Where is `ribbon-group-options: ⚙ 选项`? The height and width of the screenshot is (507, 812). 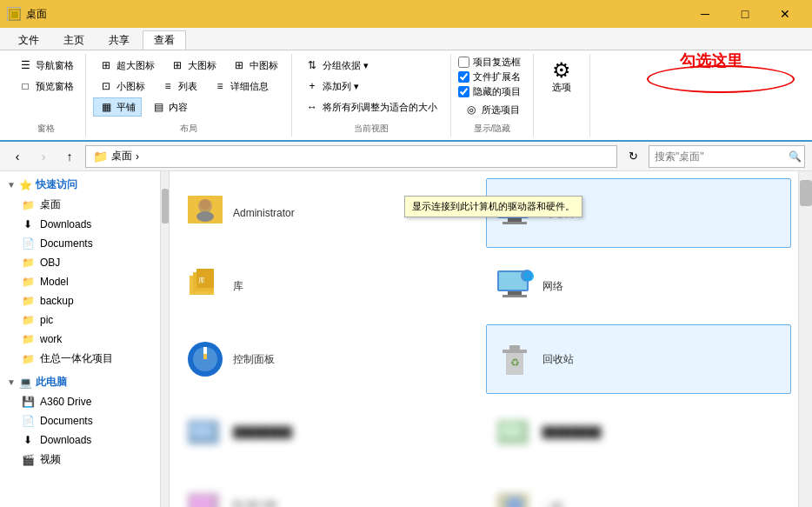
ribbon-group-options: ⚙ 选项 is located at coordinates (562, 96).